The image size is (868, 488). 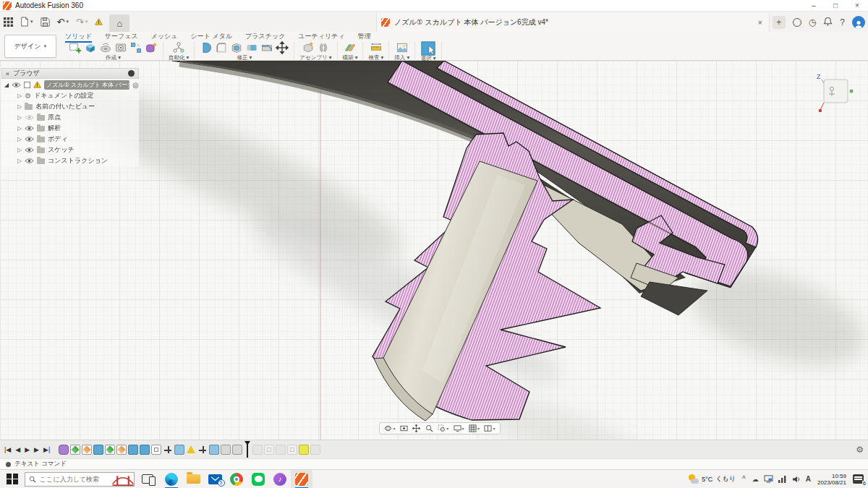 What do you see at coordinates (156, 450) in the screenshot?
I see `timeline-feature-offset-icon` at bounding box center [156, 450].